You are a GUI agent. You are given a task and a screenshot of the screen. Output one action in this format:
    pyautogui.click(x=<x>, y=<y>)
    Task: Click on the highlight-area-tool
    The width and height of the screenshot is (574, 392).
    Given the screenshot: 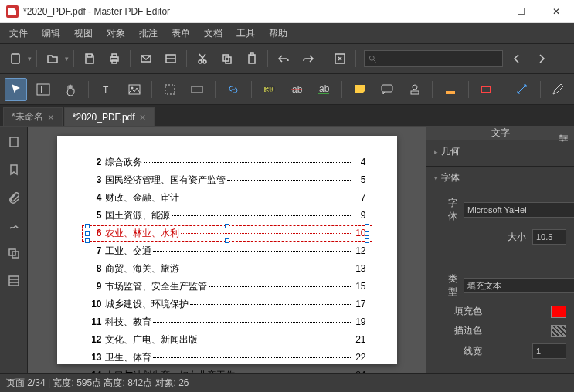 What is the action you would take?
    pyautogui.click(x=450, y=90)
    